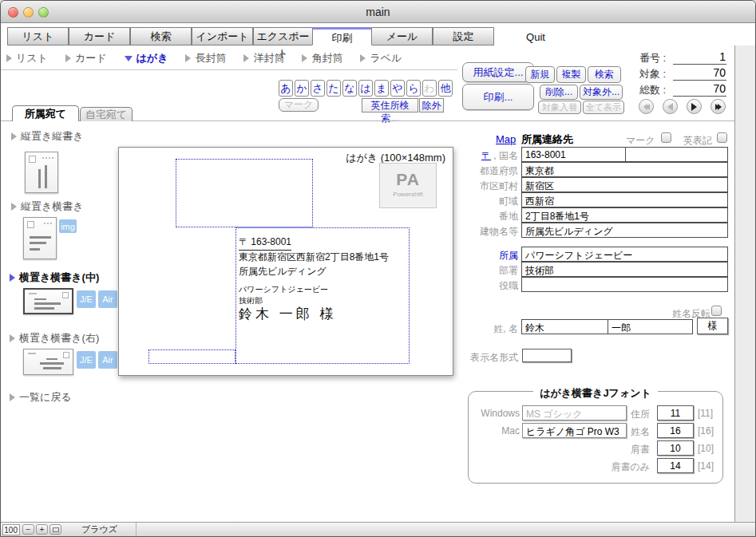  What do you see at coordinates (29, 530) in the screenshot?
I see `zoom-out-button: −` at bounding box center [29, 530].